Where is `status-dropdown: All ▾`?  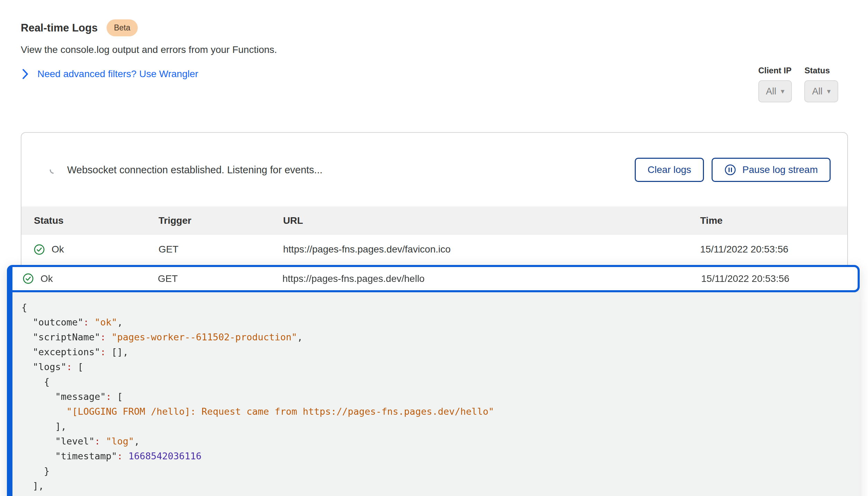 status-dropdown: All ▾ is located at coordinates (821, 91).